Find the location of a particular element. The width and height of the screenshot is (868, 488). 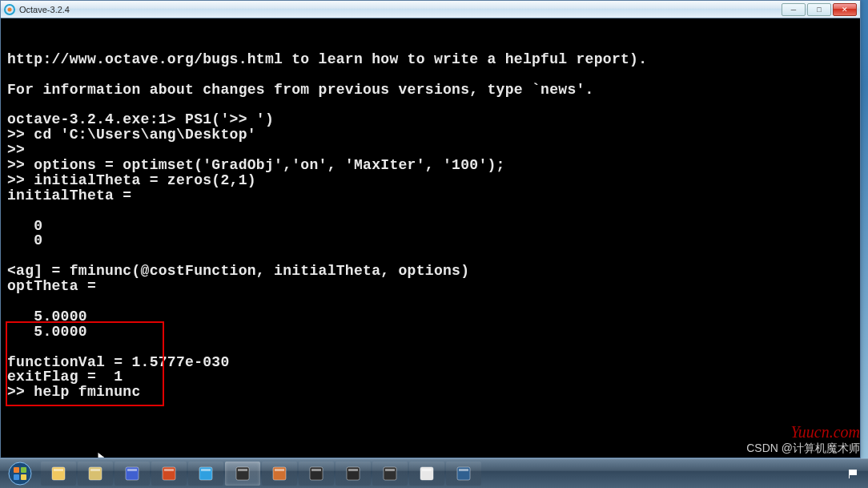

terminal-line: >> help fminunc is located at coordinates (431, 393).